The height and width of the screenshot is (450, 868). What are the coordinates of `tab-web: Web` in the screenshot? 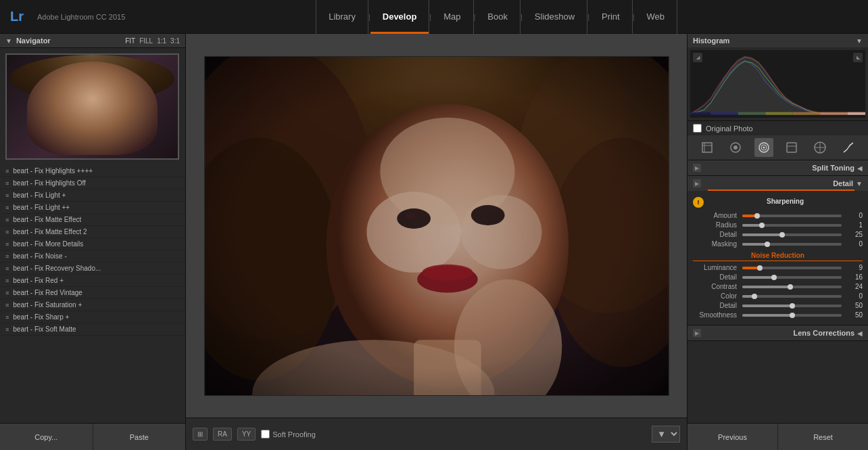 It's located at (656, 17).